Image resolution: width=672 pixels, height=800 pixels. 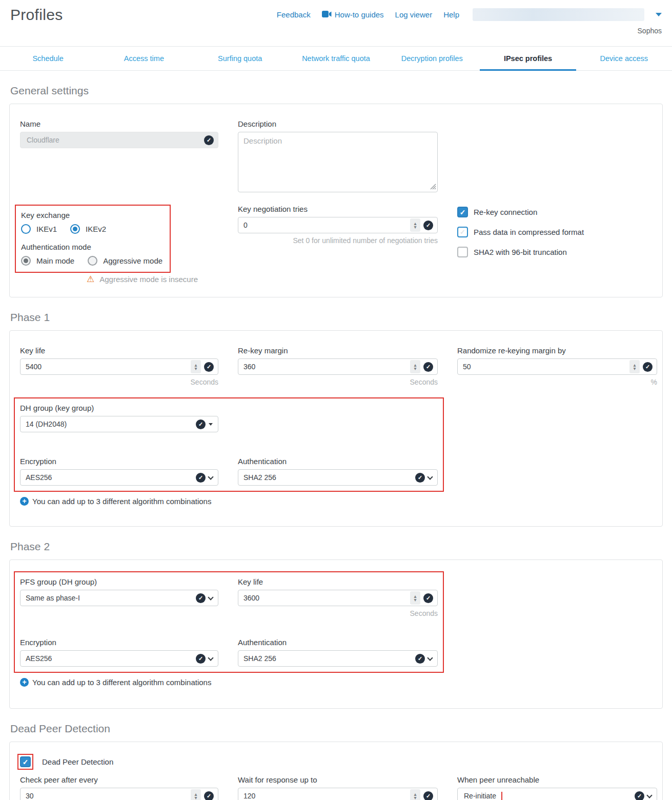 What do you see at coordinates (75, 229) in the screenshot?
I see `radio-ikev2` at bounding box center [75, 229].